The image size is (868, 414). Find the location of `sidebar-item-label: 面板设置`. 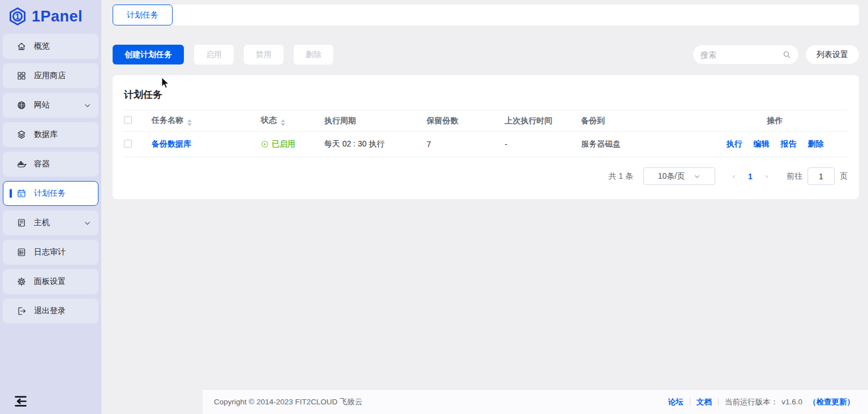

sidebar-item-label: 面板设置 is located at coordinates (50, 282).